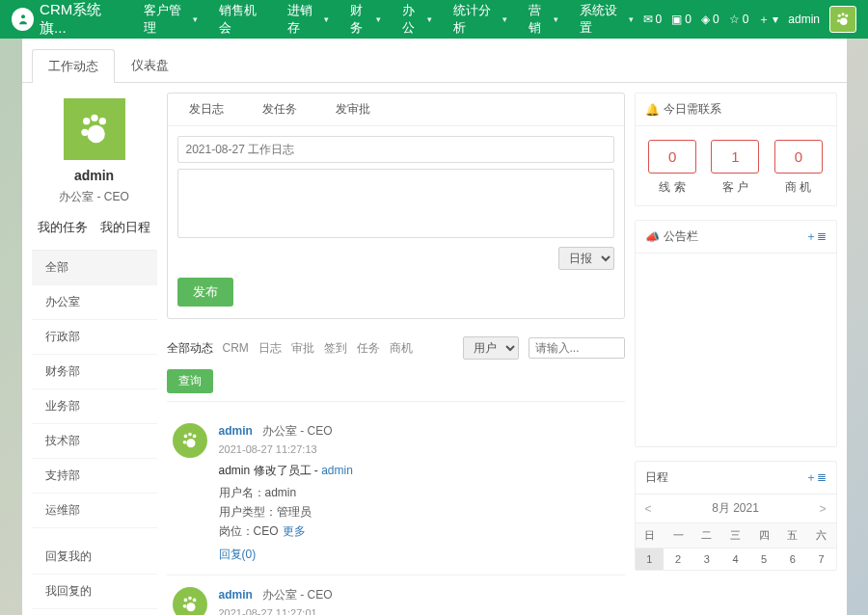 This screenshot has width=868, height=615. I want to click on nav-inventory: 进销存▾, so click(309, 23).